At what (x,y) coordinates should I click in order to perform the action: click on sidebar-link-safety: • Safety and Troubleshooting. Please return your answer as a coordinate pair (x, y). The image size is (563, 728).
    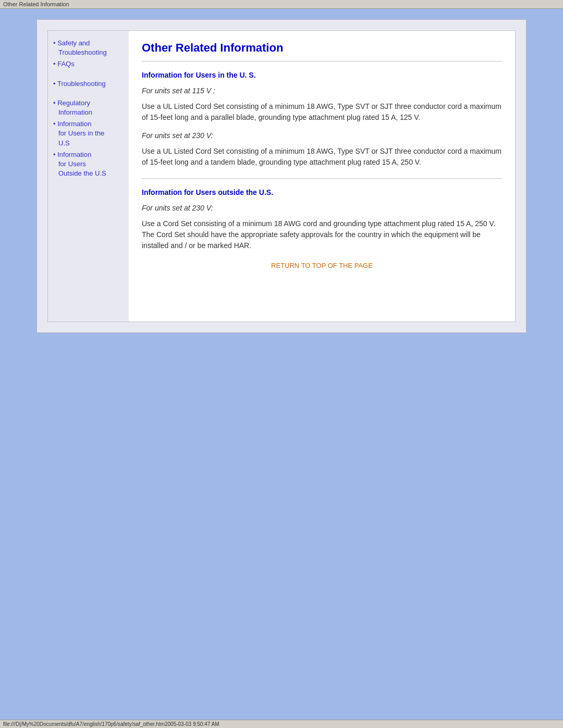
    Looking at the image, I should click on (89, 48).